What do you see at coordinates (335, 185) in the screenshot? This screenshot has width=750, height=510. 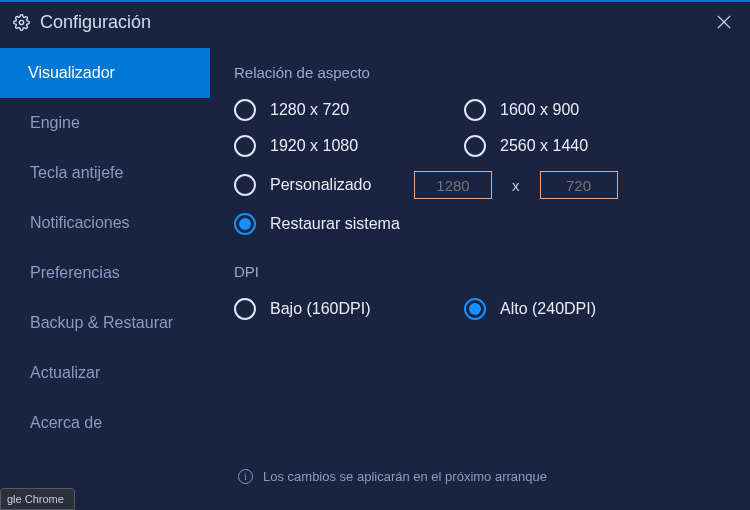 I see `radio-label: Personalizado` at bounding box center [335, 185].